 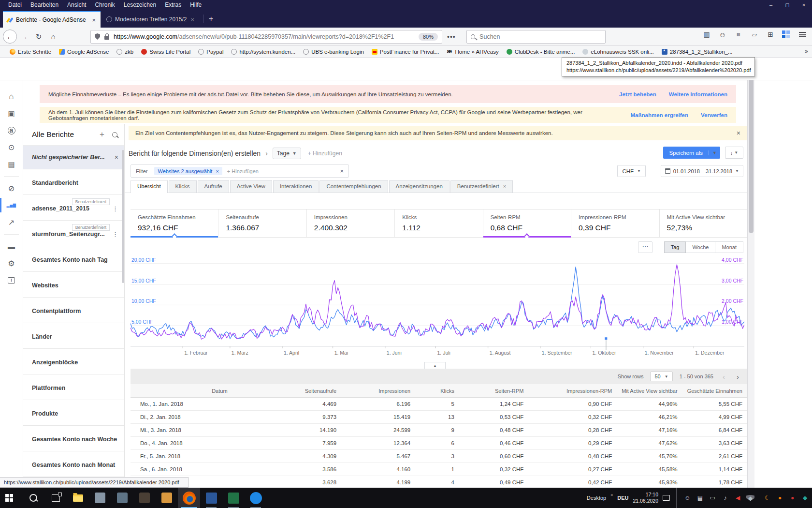 What do you see at coordinates (615, 224) in the screenshot?
I see `metric-card: Impressionen-RPM 0,39 CHF` at bounding box center [615, 224].